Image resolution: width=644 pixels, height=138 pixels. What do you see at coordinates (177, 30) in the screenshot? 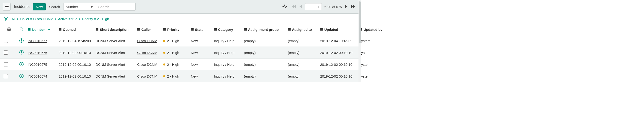
I see `column-header-priority: Priority` at bounding box center [177, 30].